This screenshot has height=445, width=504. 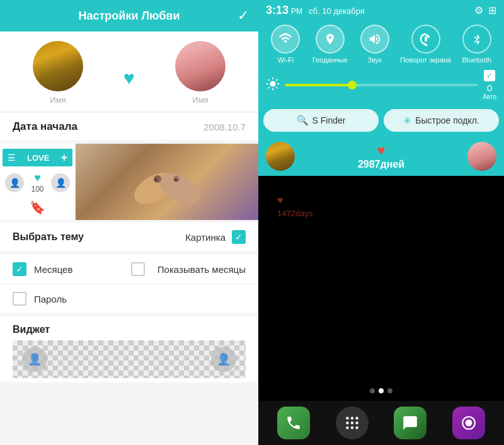 What do you see at coordinates (426, 39) in the screenshot?
I see `rotate-circle` at bounding box center [426, 39].